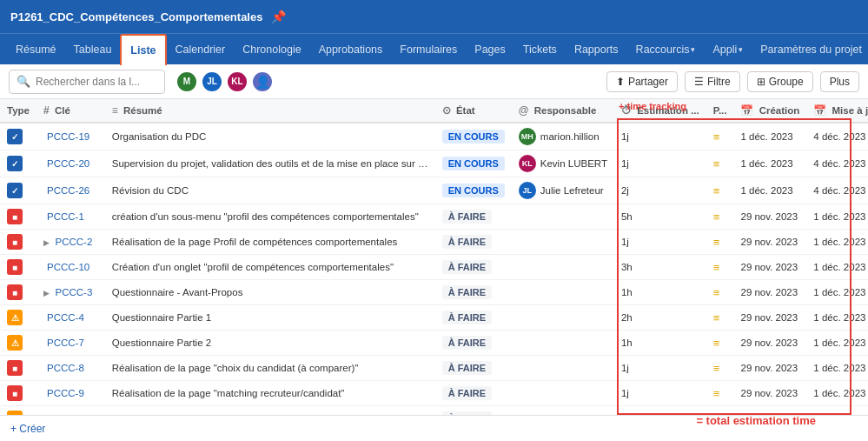  I want to click on cell-maj: 1 déc. 2023, so click(838, 369).